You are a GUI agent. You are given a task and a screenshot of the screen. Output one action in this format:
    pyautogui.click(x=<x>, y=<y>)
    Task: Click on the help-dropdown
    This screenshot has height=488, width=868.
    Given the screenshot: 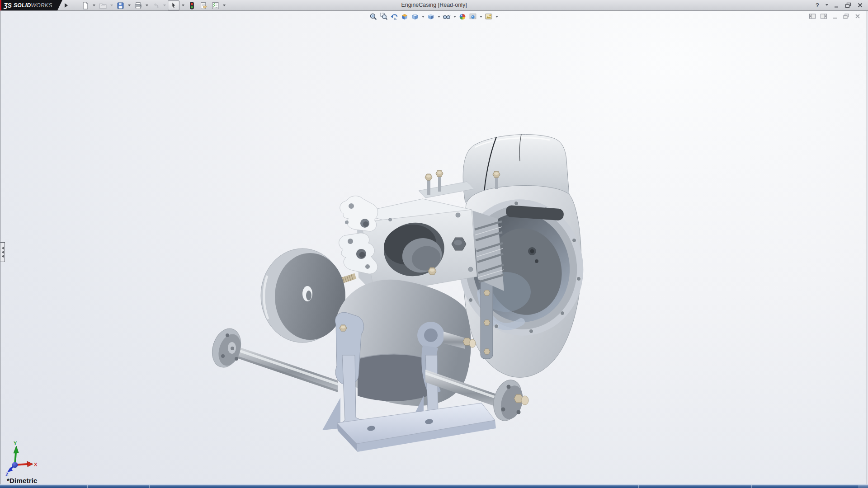 What is the action you would take?
    pyautogui.click(x=827, y=5)
    